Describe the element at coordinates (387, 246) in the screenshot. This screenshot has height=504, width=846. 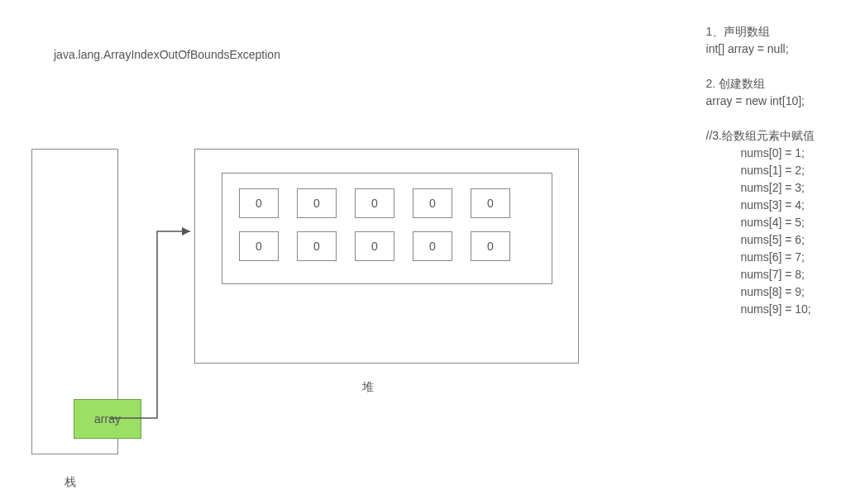
I see `cell-row-2: 0 0 0 0 0` at that location.